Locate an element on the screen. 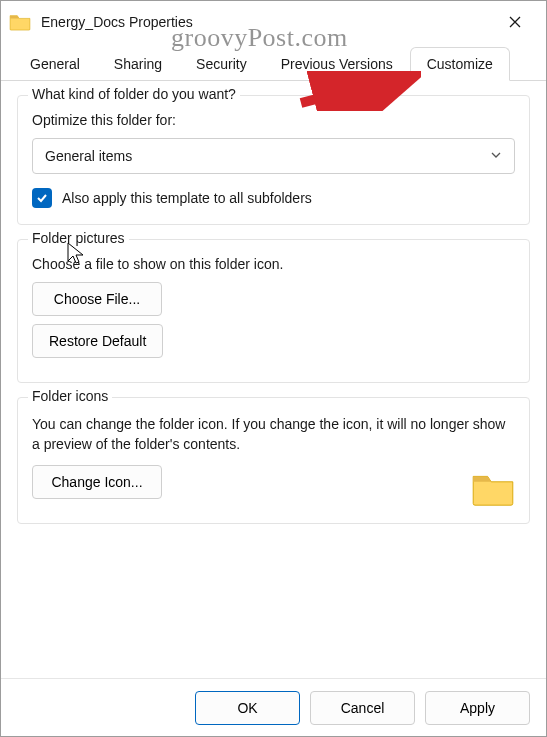 The image size is (547, 737). tab-sharing: Sharing is located at coordinates (138, 64).